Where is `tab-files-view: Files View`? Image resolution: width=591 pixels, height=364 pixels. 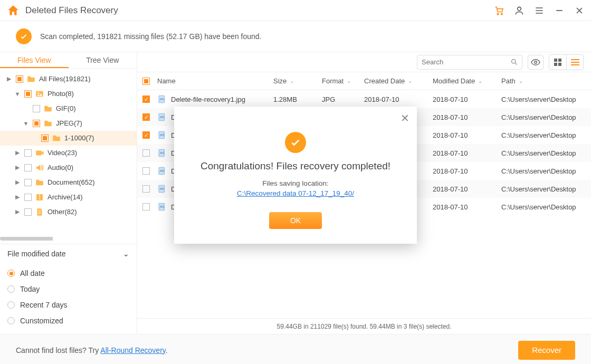 tab-files-view: Files View is located at coordinates (34, 60).